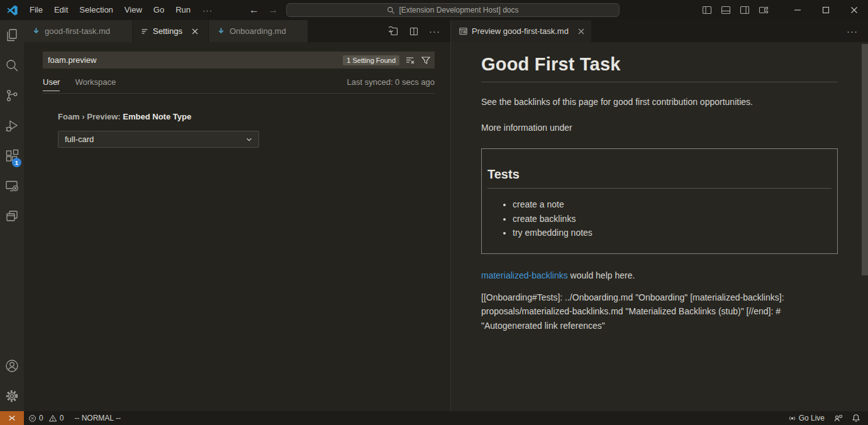 This screenshot has height=425, width=868. Describe the element at coordinates (521, 31) in the screenshot. I see `tab-preview-good-first-task: Preview good-first-task.md` at that location.